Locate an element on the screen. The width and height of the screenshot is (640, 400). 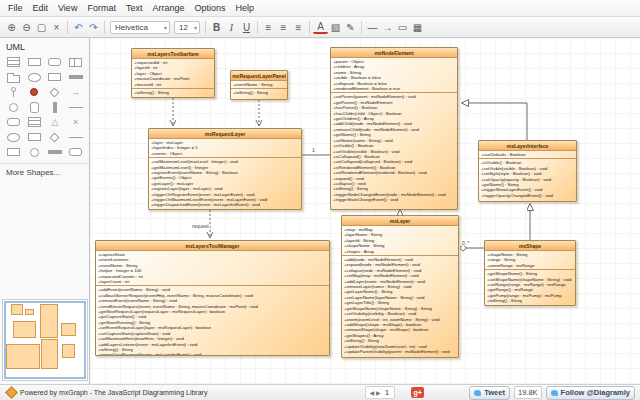
menu-help: Help is located at coordinates (244, 8).